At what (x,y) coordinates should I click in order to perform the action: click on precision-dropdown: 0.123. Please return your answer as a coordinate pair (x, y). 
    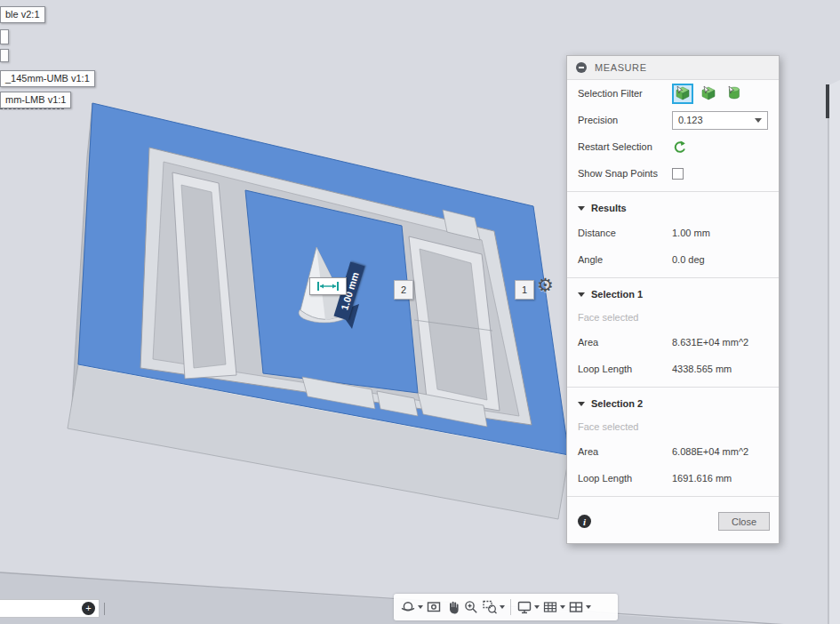
    Looking at the image, I should click on (720, 121).